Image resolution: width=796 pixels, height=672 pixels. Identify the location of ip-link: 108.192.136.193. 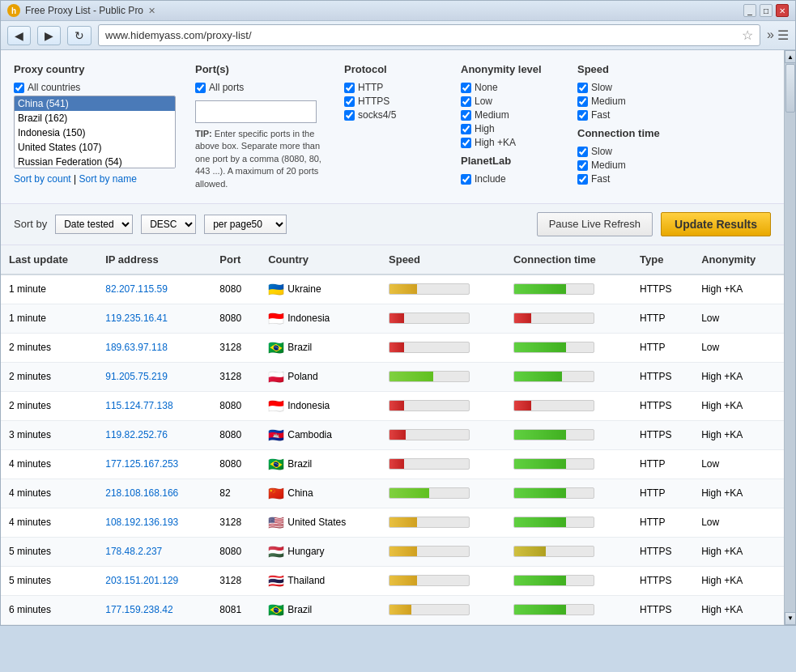
(142, 522).